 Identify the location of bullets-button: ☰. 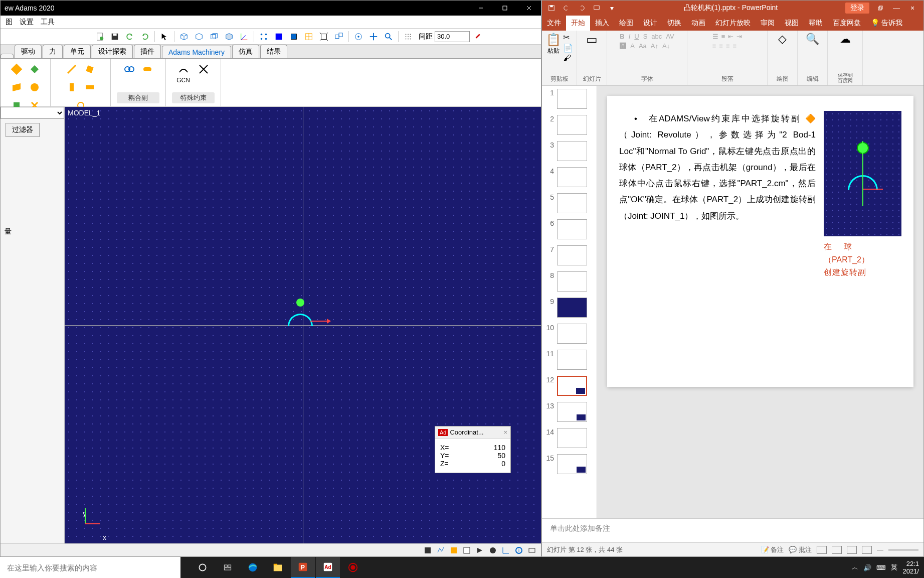
(715, 36).